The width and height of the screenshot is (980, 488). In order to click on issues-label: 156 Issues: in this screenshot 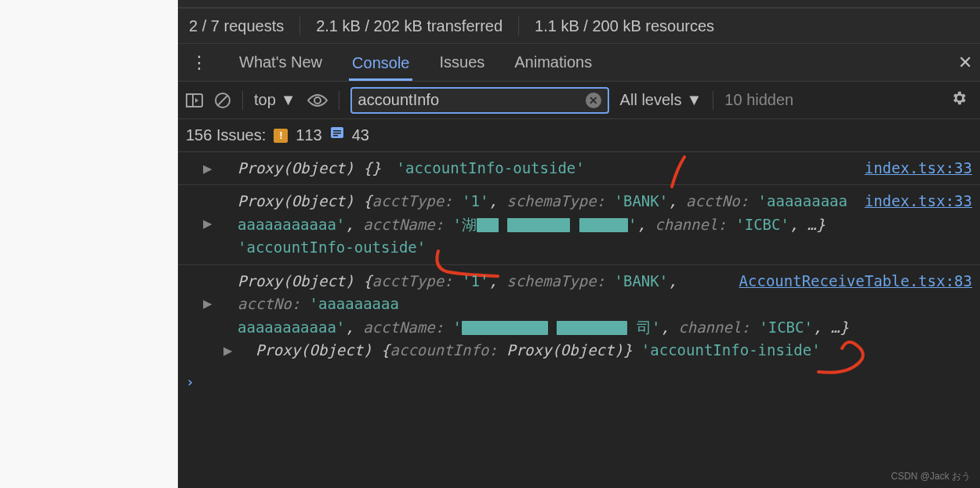, I will do `click(226, 135)`.